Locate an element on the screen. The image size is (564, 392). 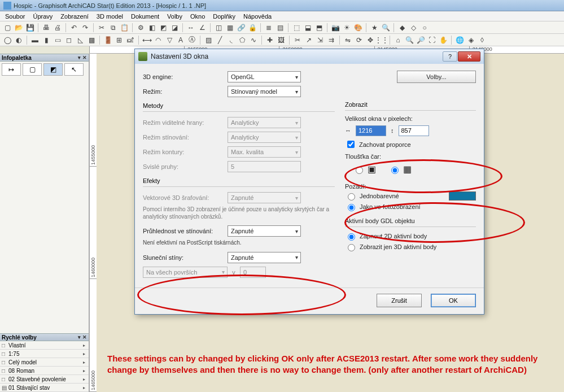
info-slot-3: ◩ is located at coordinates (53, 69).